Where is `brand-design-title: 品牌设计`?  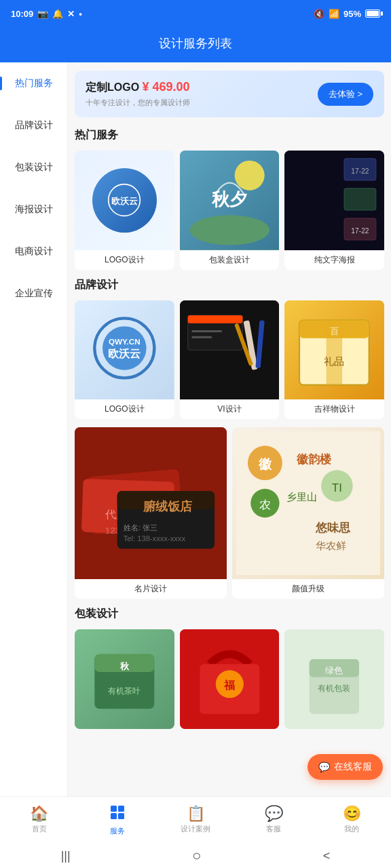
brand-design-title: 品牌设计 is located at coordinates (229, 285).